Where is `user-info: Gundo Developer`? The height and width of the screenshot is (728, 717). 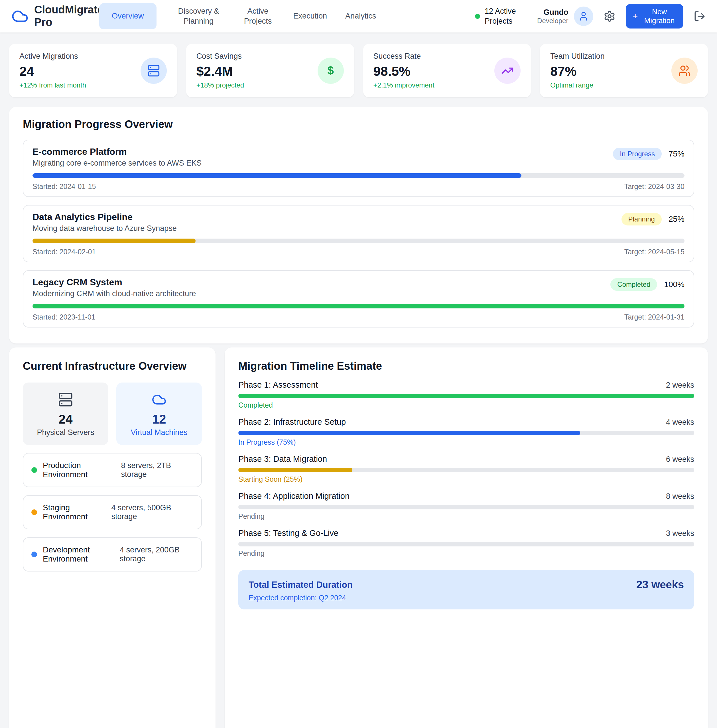
user-info: Gundo Developer is located at coordinates (553, 17).